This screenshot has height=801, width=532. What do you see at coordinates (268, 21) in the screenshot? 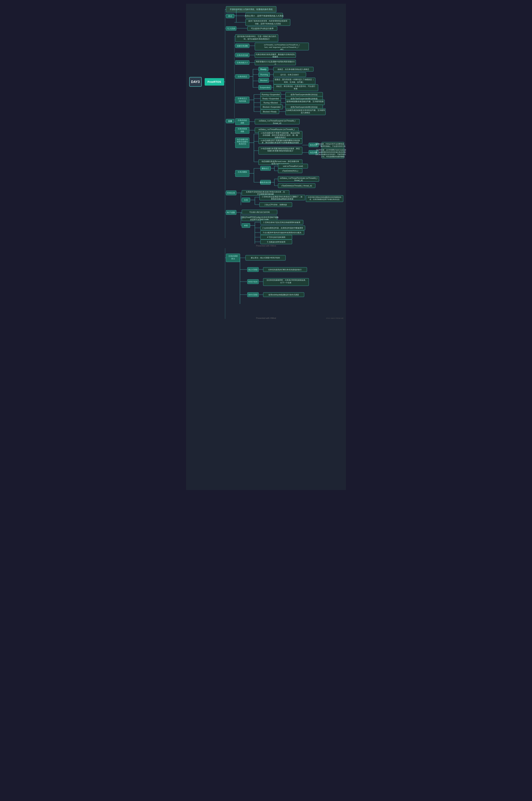
I see `adv-item-2: 提供了基本的任务管理、内存管理和同步机制等` at bounding box center [268, 21].